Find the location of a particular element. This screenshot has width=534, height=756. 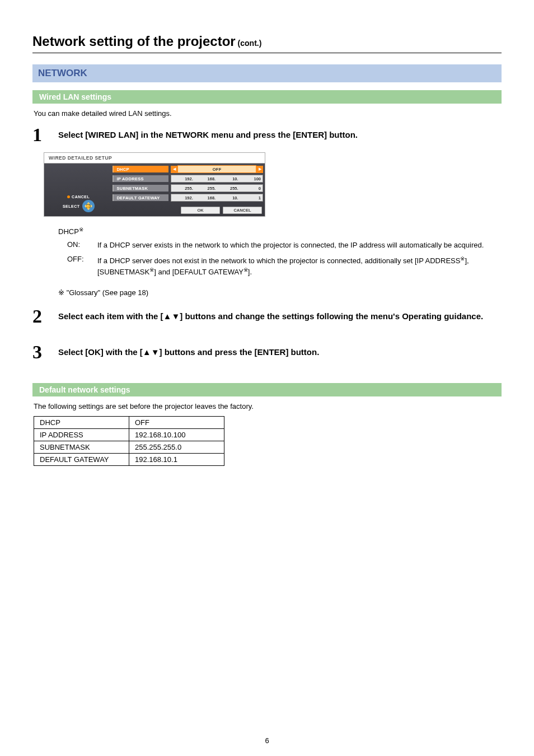

menu-value-ip: 192. 168. 10. 100 is located at coordinates (217, 179).